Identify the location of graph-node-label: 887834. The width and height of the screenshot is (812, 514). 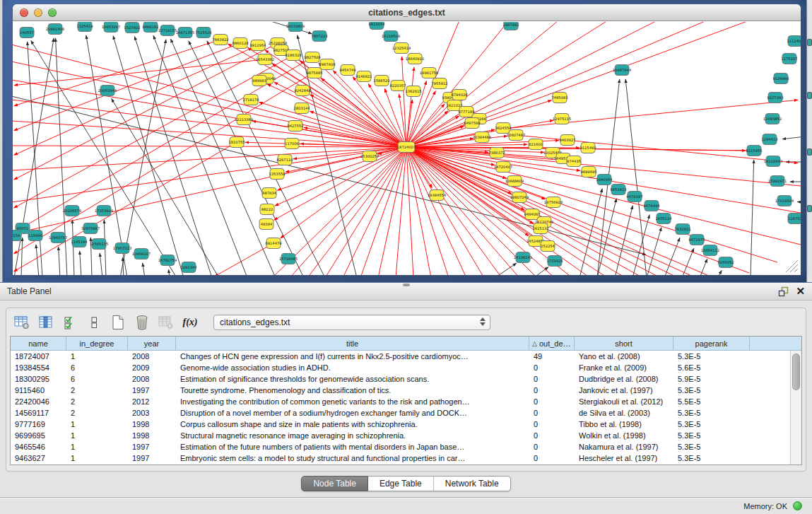
(270, 193).